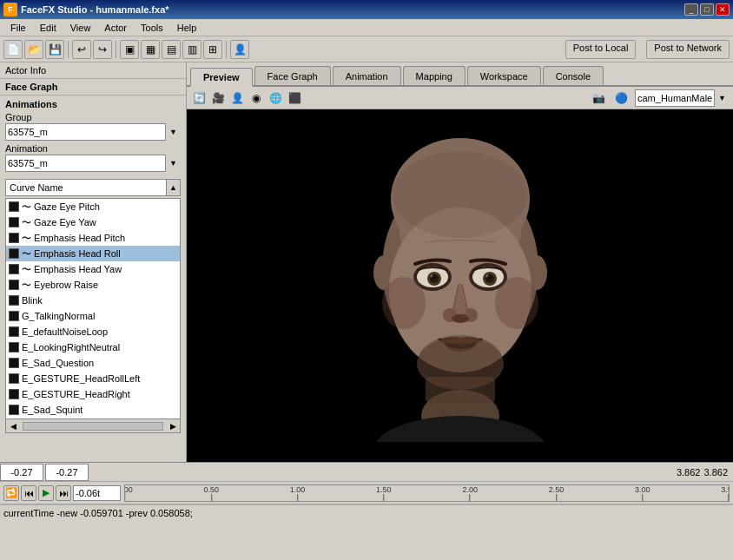 This screenshot has width=733, height=560. Describe the element at coordinates (275, 98) in the screenshot. I see `view-btn5: 🌐` at that location.